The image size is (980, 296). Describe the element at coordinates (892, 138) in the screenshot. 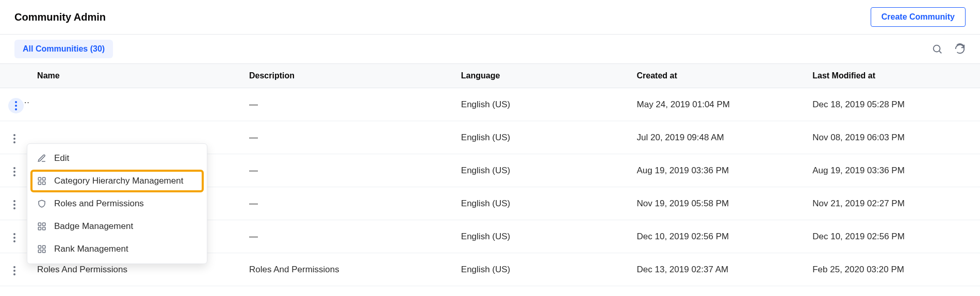

I see `cell-modified: Nov 08, 2019 06:03 PM` at that location.